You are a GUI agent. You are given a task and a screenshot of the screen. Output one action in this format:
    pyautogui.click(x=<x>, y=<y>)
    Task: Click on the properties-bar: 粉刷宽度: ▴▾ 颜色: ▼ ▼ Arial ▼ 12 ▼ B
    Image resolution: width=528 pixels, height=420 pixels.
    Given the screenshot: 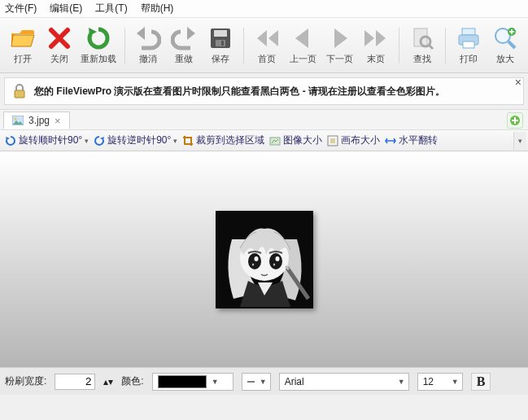 What is the action you would take?
    pyautogui.click(x=264, y=381)
    